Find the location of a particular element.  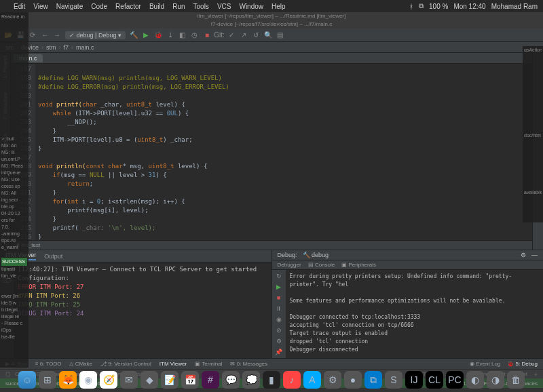

menu-window: Window is located at coordinates (251, 7).